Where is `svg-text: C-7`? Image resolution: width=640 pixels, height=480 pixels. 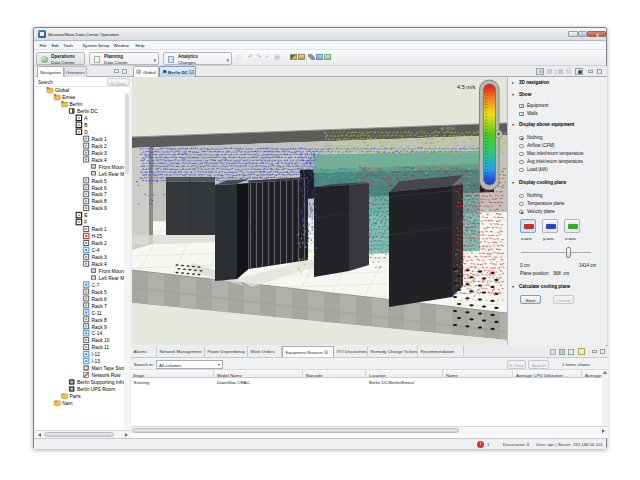 svg-text: C-7 is located at coordinates (96, 286).